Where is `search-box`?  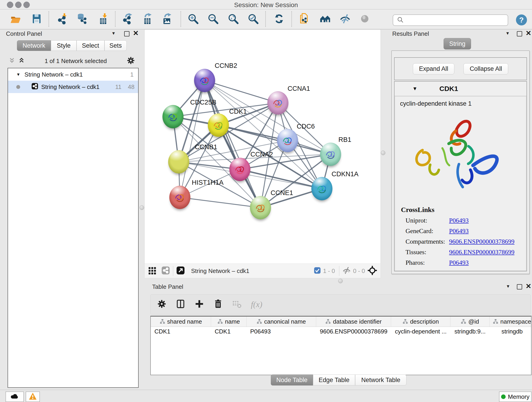
search-box is located at coordinates (450, 20).